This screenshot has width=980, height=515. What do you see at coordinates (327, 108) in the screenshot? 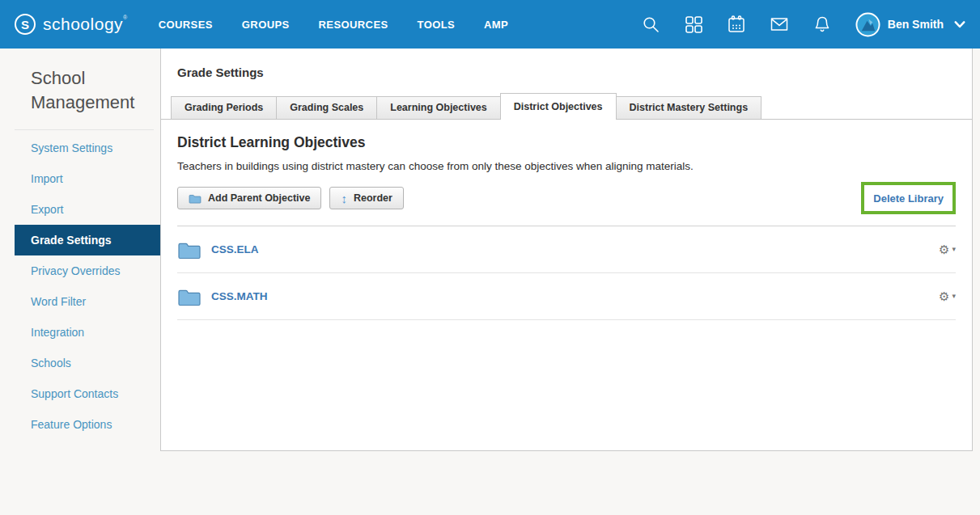
I see `tab-grading-scales: Grading Scales` at bounding box center [327, 108].